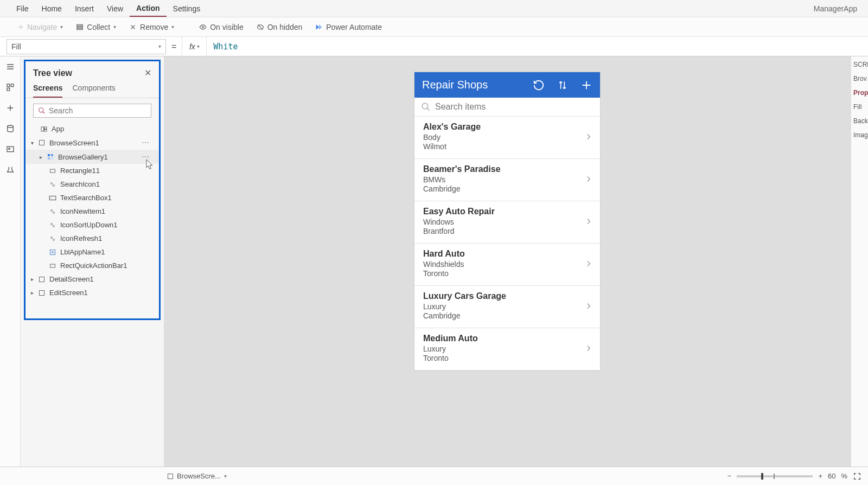 Image resolution: width=868 pixels, height=485 pixels. What do you see at coordinates (10, 149) in the screenshot?
I see `media-icon` at bounding box center [10, 149].